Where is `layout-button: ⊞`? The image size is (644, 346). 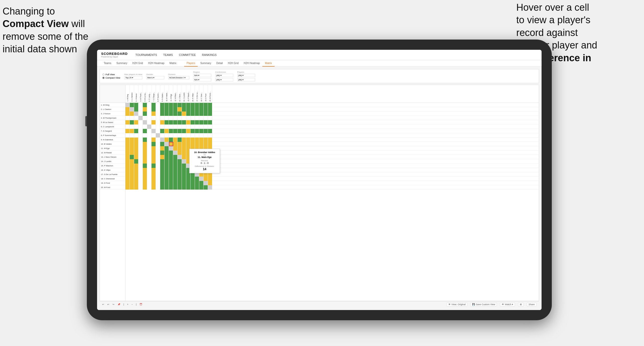 layout-button: ⊞ is located at coordinates (521, 304).